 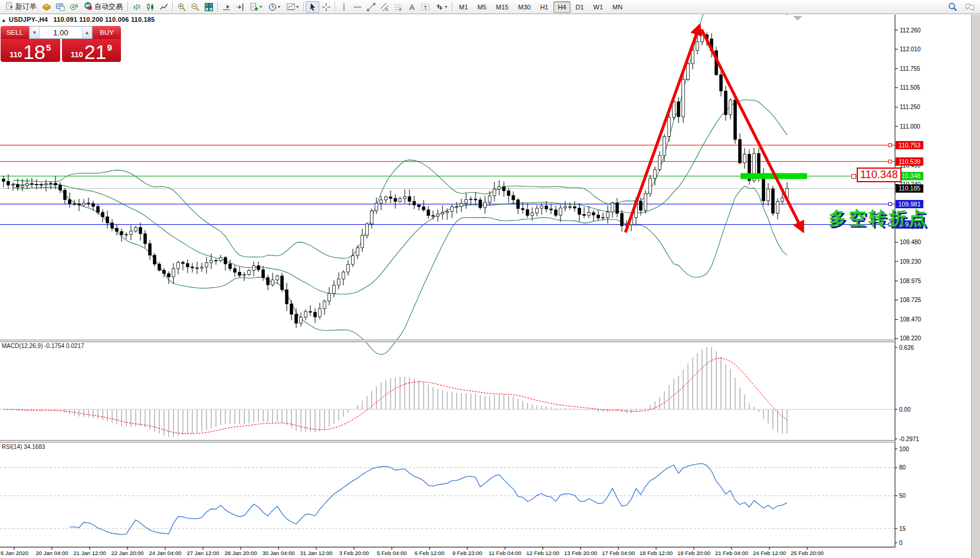 What do you see at coordinates (293, 7) in the screenshot?
I see `templates-button: ▾` at bounding box center [293, 7].